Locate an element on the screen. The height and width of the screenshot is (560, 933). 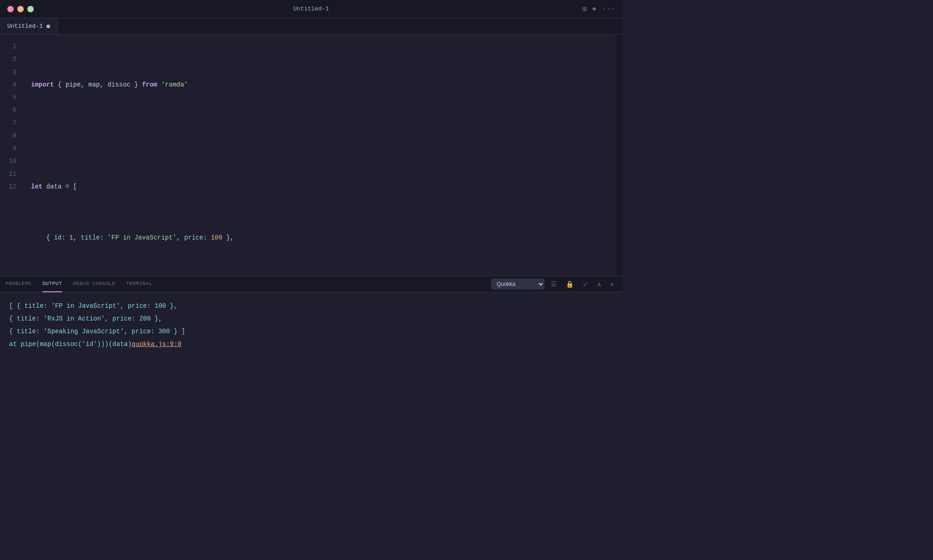
line-number-9: 9 is located at coordinates (10, 148).